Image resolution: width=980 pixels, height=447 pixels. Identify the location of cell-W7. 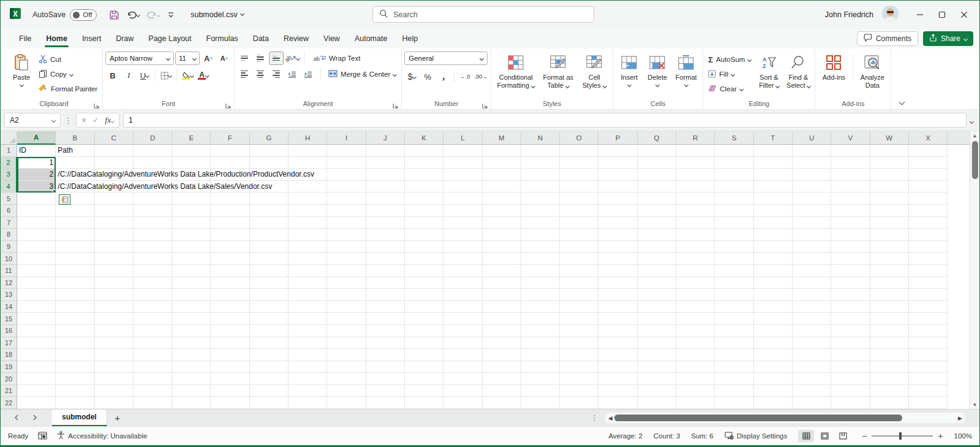
(889, 223).